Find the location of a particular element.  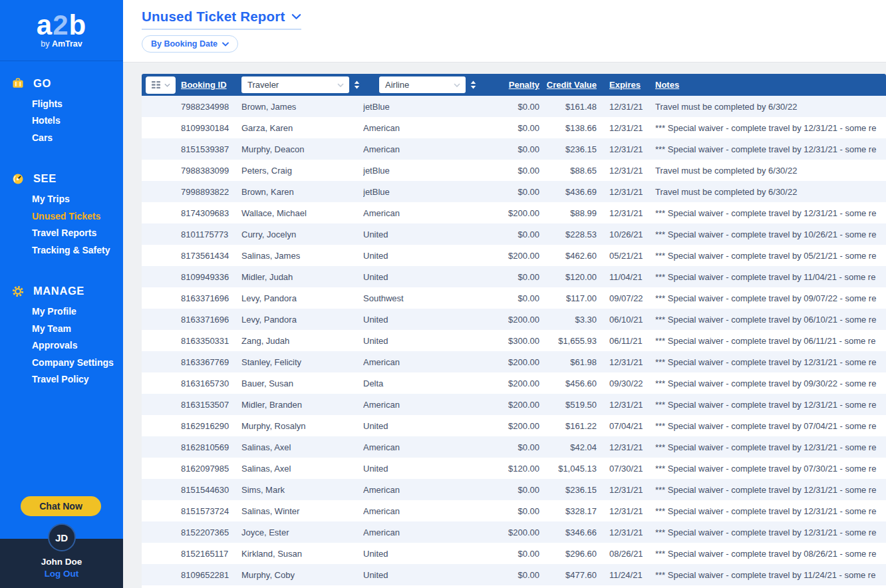

table-row: 8163350331Zang, JudahUnited$300.00$1,655… is located at coordinates (514, 341).